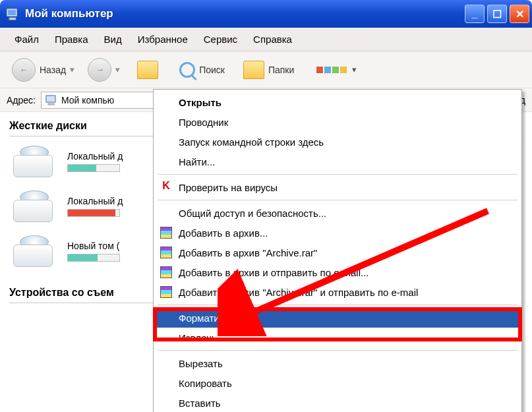  I want to click on menu-file: Файл, so click(26, 40).